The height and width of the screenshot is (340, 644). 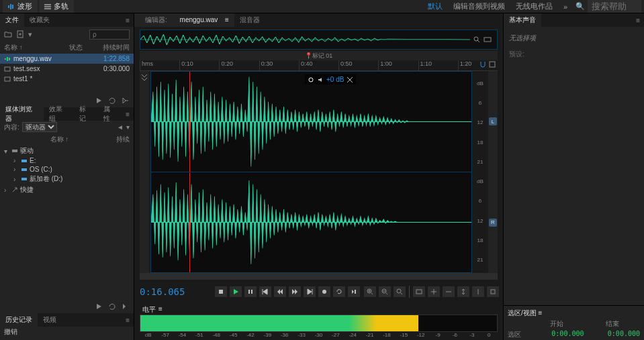 What do you see at coordinates (11, 7) in the screenshot?
I see `waveform-icon` at bounding box center [11, 7].